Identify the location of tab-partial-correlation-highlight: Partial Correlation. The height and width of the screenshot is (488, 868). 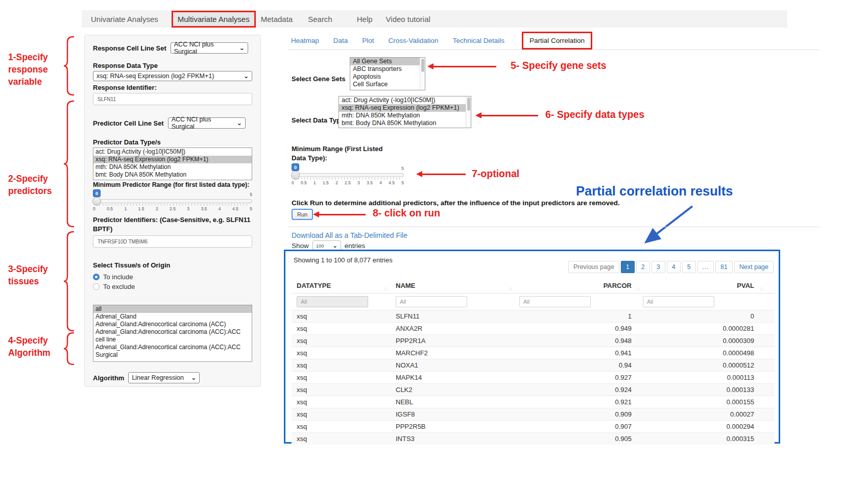
(557, 41).